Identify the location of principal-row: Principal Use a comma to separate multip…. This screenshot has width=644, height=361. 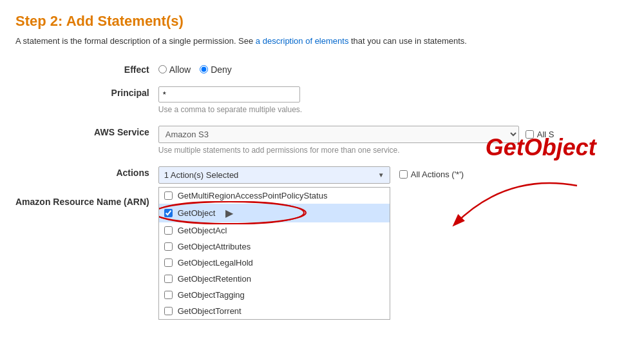
(322, 102).